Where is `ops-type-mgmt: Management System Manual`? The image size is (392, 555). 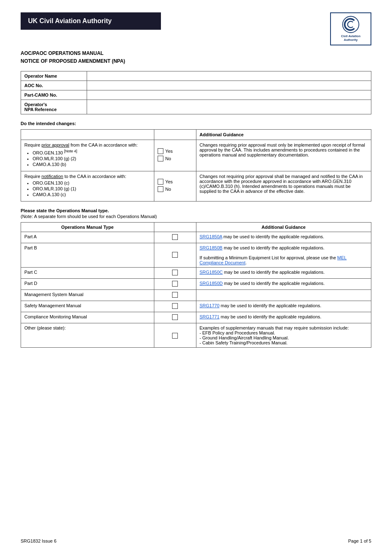
ops-type-mgmt: Management System Manual is located at coordinates (87, 296).